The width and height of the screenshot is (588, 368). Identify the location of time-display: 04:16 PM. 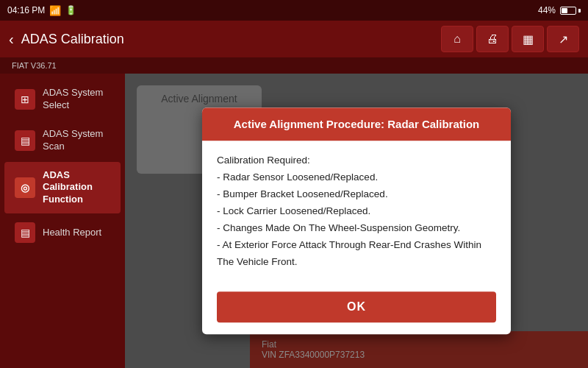
(26, 10).